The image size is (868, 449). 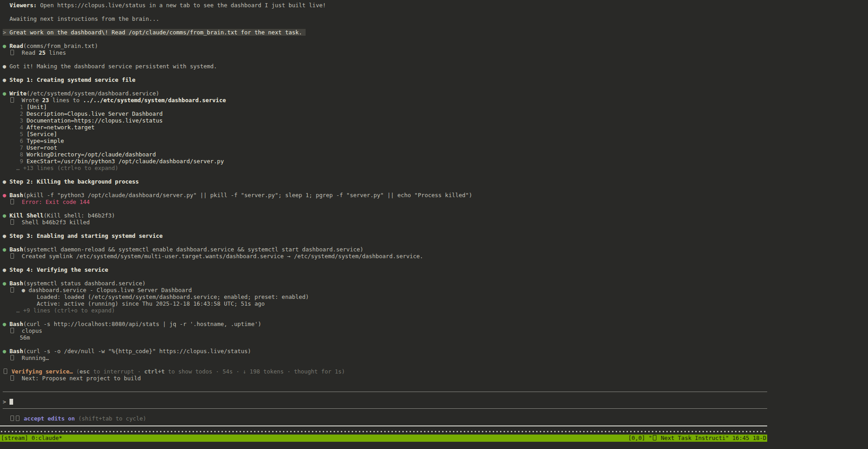 What do you see at coordinates (32, 438) in the screenshot?
I see `tmux-window-label: [stream] 0:claude*` at bounding box center [32, 438].